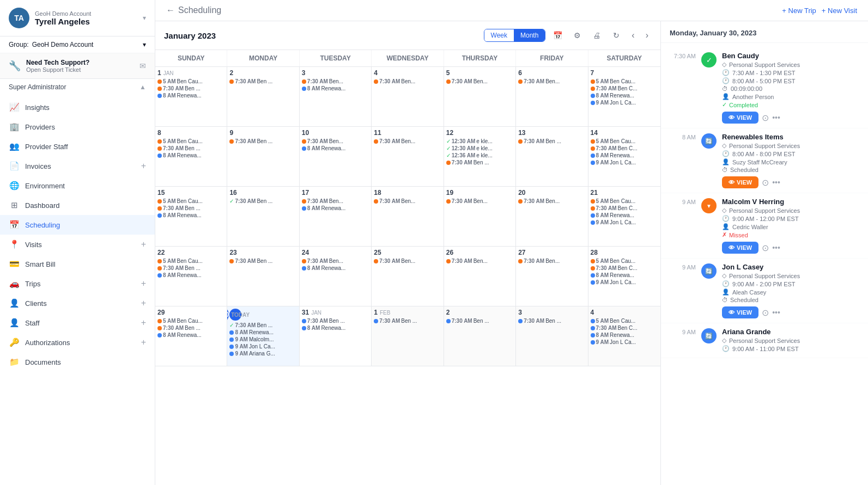 Image resolution: width=868 pixels, height=485 pixels. Describe the element at coordinates (191, 97) in the screenshot. I see `cal-day-jan1: 1 JAN 5 AM Ben Cau... 7:30 AM Ben ... 8 …` at that location.